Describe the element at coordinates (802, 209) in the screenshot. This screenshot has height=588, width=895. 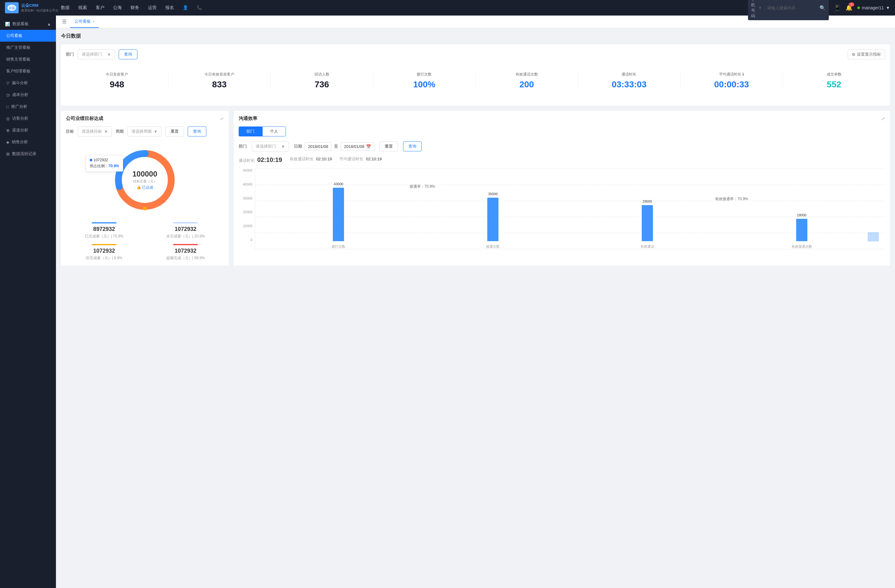
I see `bar-group-effective-connect: 有效接通率：70.9% 18000 有效接通次数` at that location.